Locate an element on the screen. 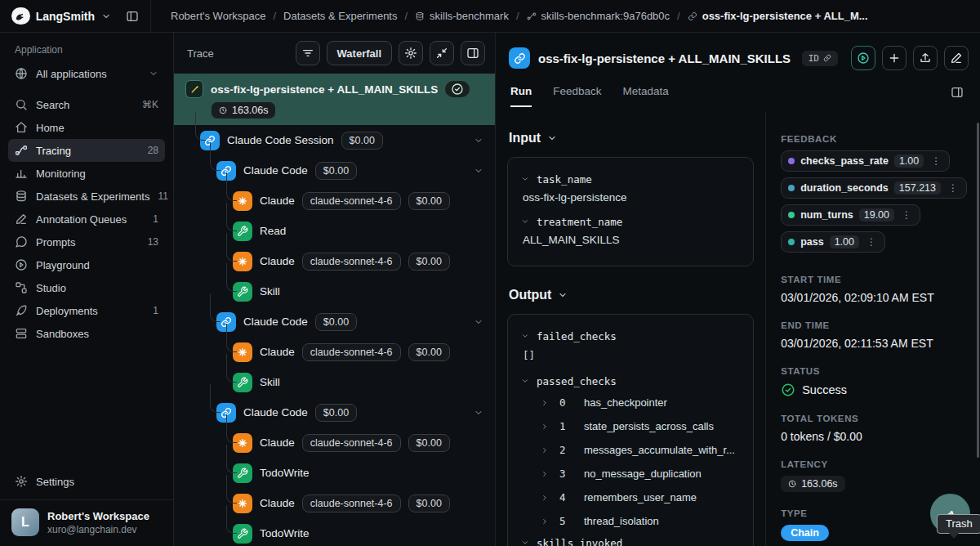  sidebar-item-all-applications: All applications is located at coordinates (87, 74).